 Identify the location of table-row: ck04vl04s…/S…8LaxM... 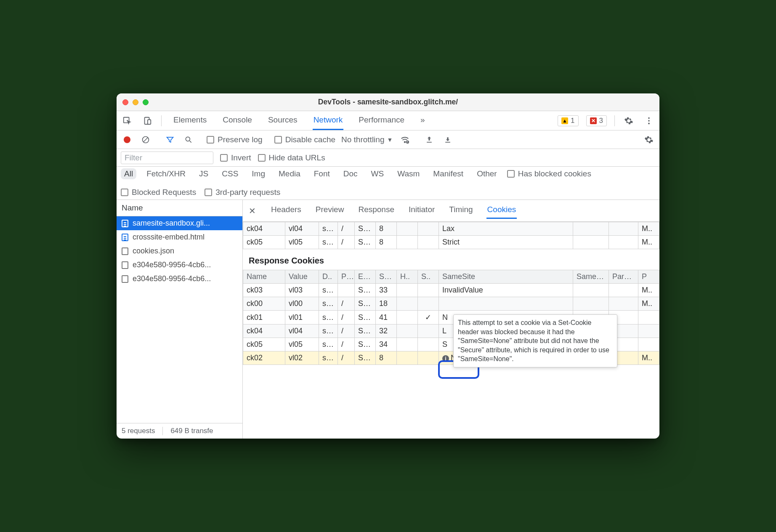
(451, 229).